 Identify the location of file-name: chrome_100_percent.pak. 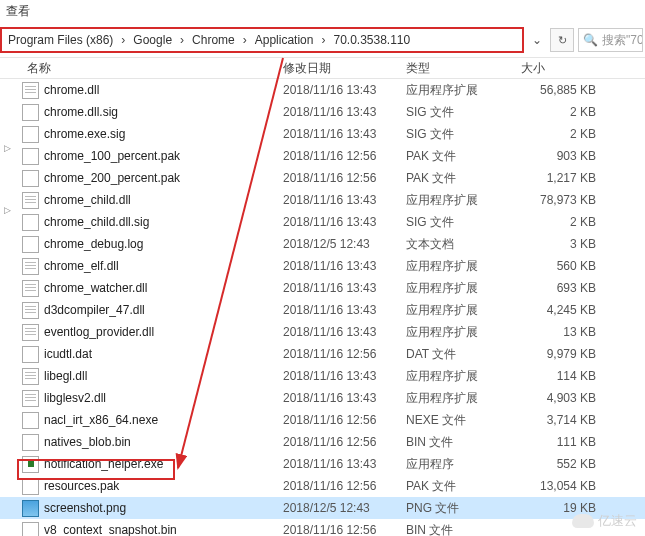
(164, 156).